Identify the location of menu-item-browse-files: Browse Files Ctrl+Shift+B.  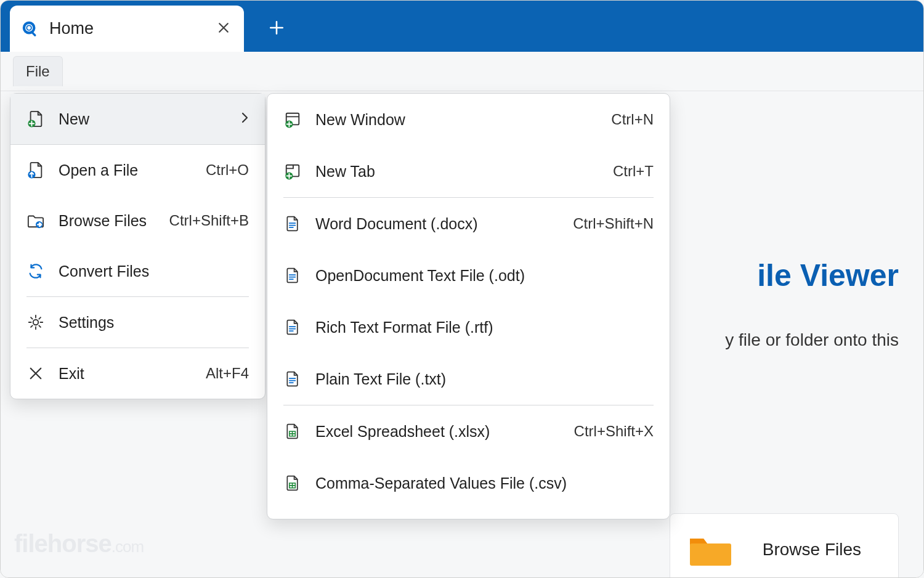
(138, 221).